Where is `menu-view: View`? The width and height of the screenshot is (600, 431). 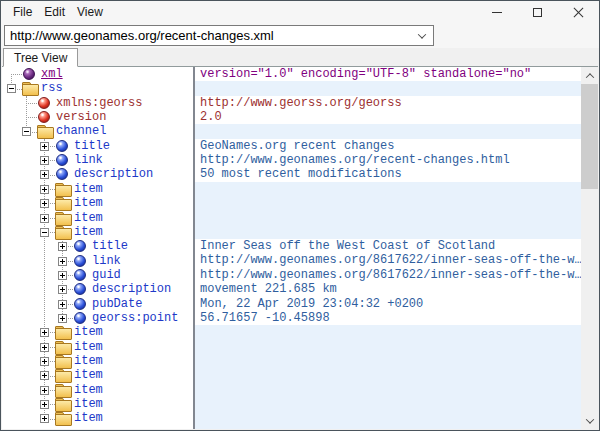 menu-view: View is located at coordinates (90, 12).